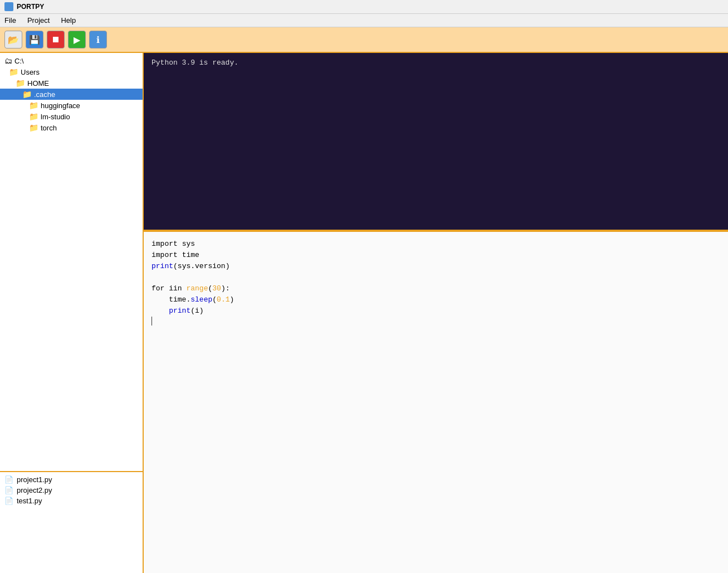  Describe the element at coordinates (178, 289) in the screenshot. I see `keyword: in` at that location.